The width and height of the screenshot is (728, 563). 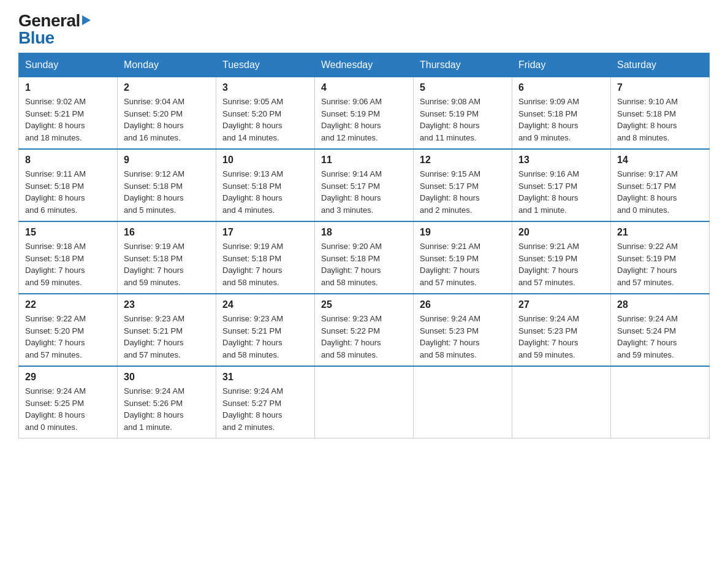 What do you see at coordinates (68, 160) in the screenshot?
I see `day-number: 8` at bounding box center [68, 160].